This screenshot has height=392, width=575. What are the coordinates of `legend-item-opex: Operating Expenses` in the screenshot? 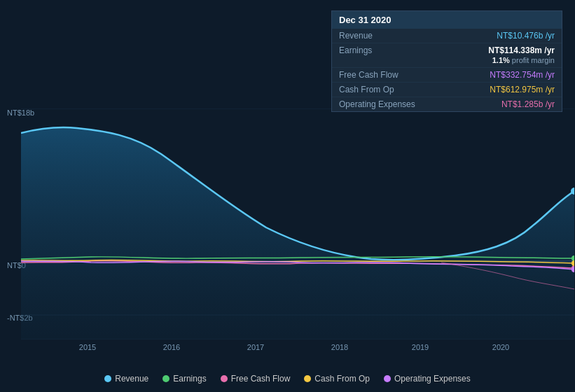 It's located at (427, 379).